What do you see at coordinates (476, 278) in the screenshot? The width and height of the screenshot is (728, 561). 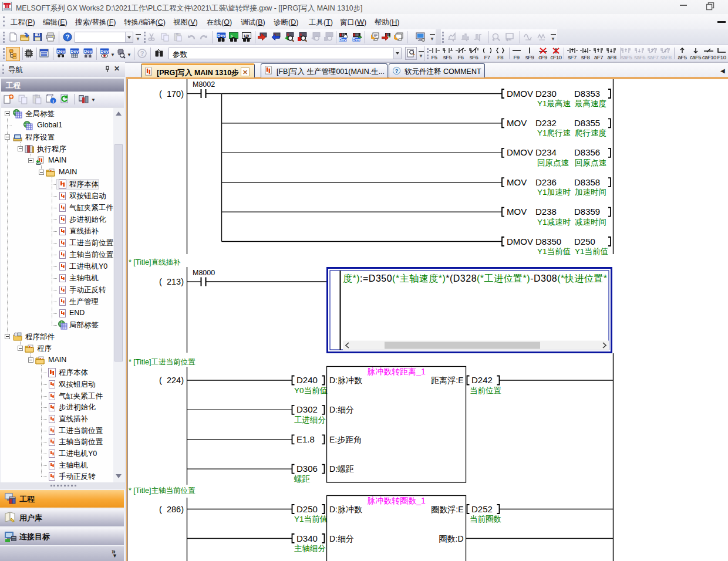 I see `svg-text:度*):=D350(*主轴速度*)*(D328(*工进位置*: 度*):=D350(*主轴速度*)*(D328(*工进位置*)-D308(*快进…` at bounding box center [476, 278].